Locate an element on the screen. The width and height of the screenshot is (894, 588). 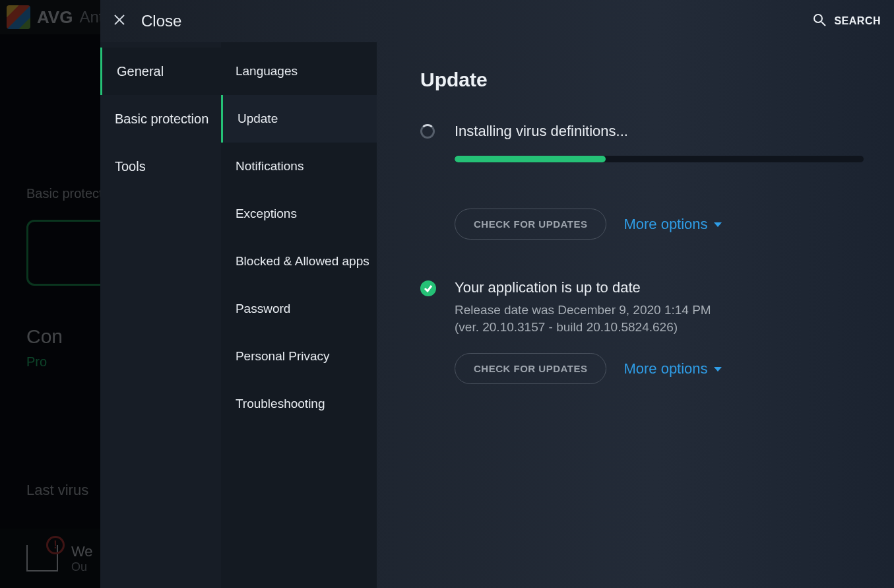
close-button: Close is located at coordinates (148, 21).